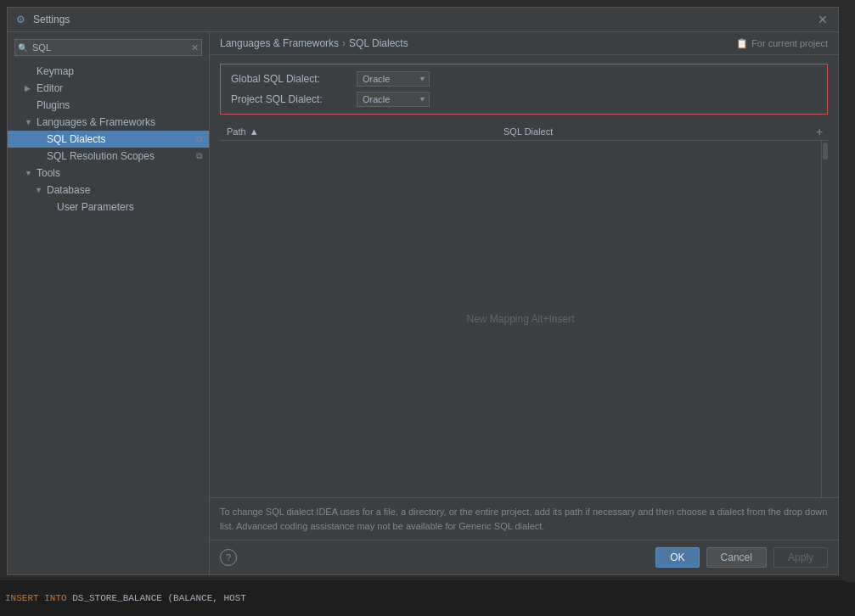 The image size is (855, 616). Describe the element at coordinates (228, 557) in the screenshot. I see `help-button: ?` at that location.